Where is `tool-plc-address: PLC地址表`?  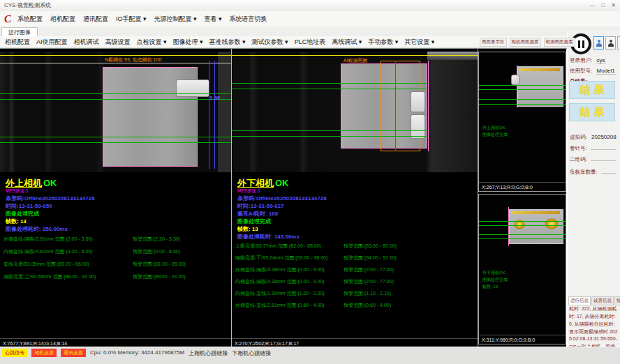
tool-plc-address: PLC地址表 is located at coordinates (310, 42).